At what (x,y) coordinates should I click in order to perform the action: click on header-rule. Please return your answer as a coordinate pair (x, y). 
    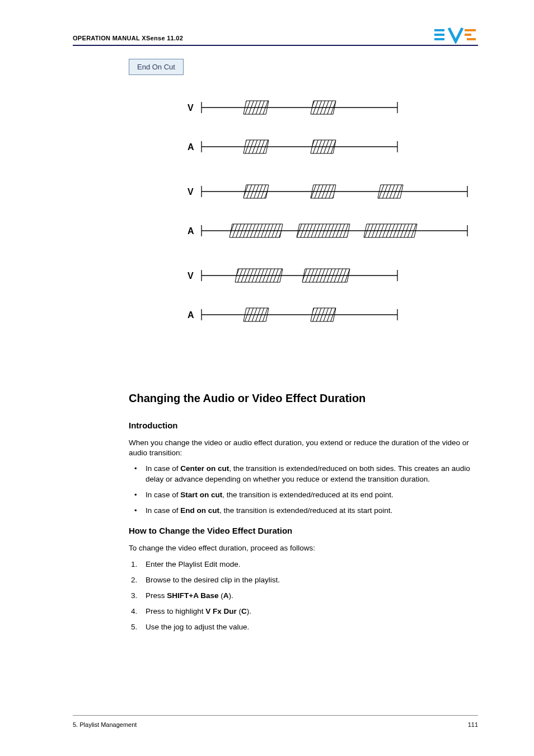
    Looking at the image, I should click on (275, 45).